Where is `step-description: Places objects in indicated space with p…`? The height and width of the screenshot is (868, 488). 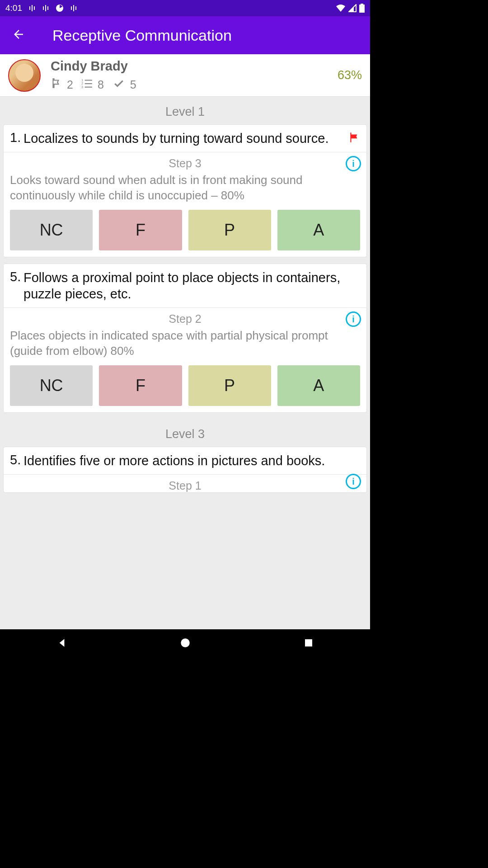
step-description: Places objects in indicated space with p… is located at coordinates (185, 342).